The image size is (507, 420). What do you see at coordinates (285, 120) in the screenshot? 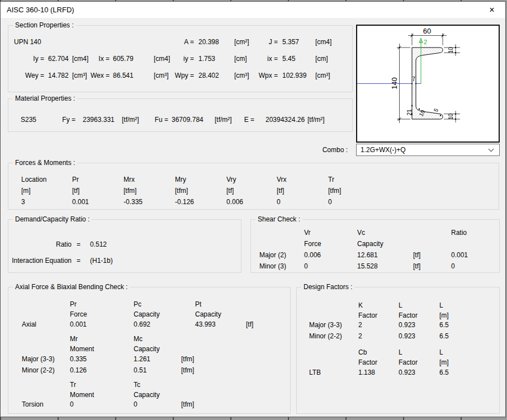
I see `e-value: 20394324.26` at bounding box center [285, 120].